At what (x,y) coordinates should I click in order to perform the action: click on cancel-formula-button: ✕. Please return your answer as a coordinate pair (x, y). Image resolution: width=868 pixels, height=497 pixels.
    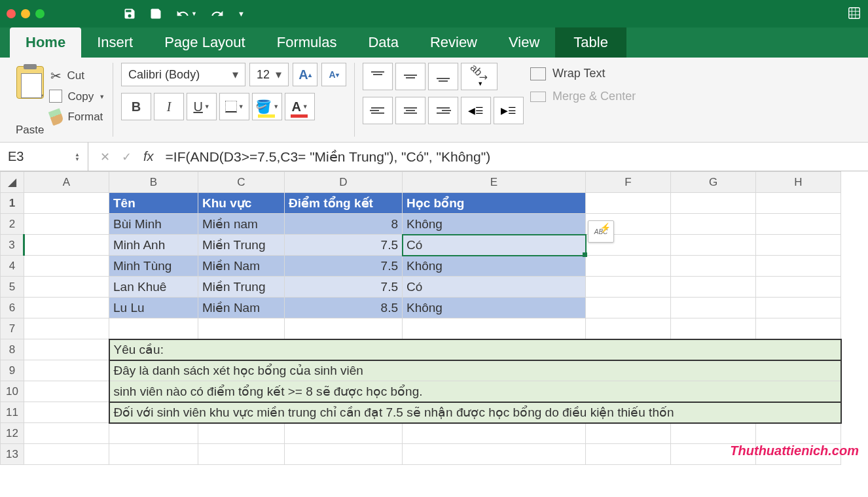
    Looking at the image, I should click on (105, 157).